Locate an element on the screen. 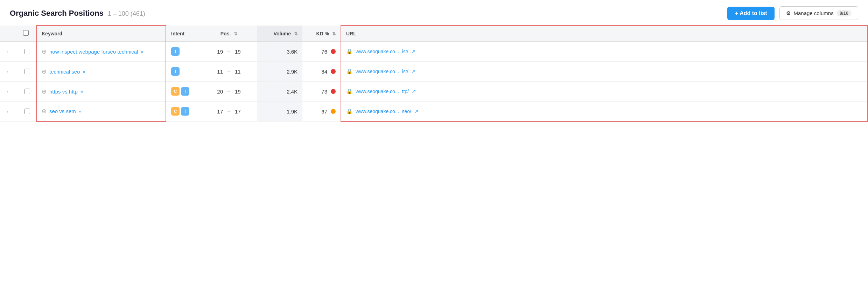  row-keyword-cell: ⊕ how inspect webpage forseo technical » is located at coordinates (101, 52).